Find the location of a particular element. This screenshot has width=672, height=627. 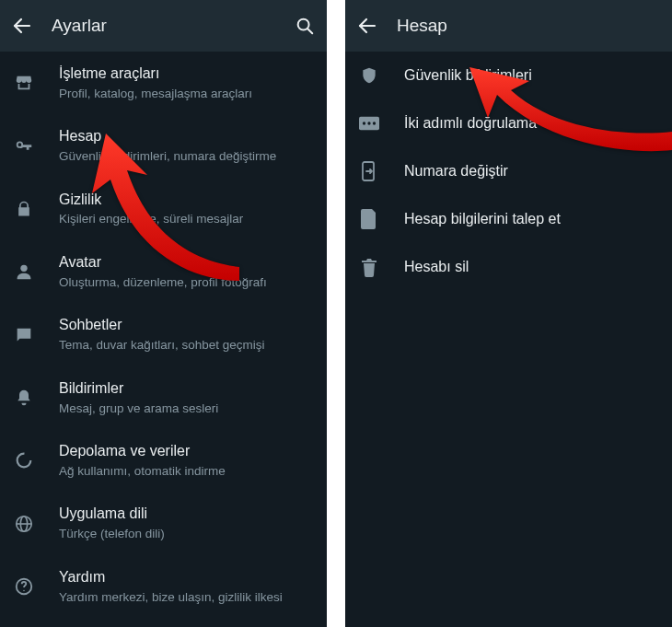

phone-swap-icon is located at coordinates (369, 171).